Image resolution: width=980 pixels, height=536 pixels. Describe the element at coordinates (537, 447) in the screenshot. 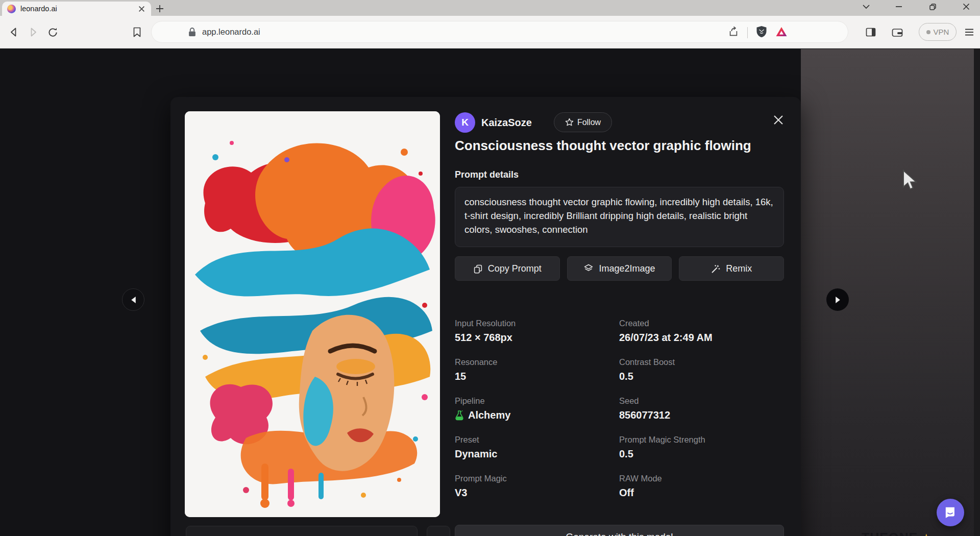

I see `detail-preset: Preset Dynamic` at that location.